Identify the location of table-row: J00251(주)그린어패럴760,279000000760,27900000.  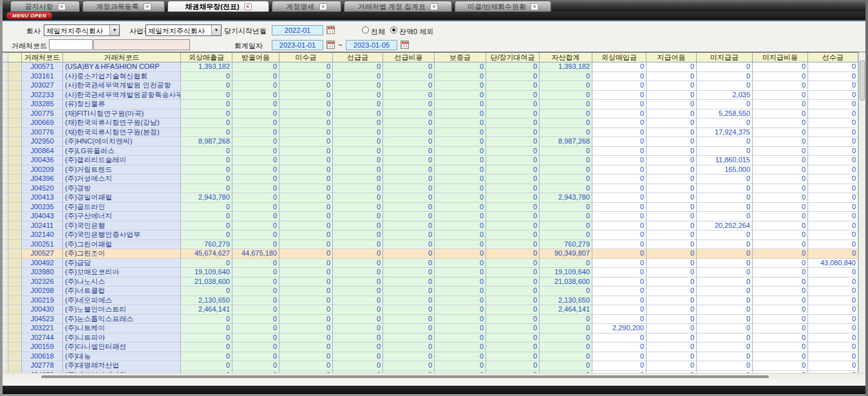
(430, 245).